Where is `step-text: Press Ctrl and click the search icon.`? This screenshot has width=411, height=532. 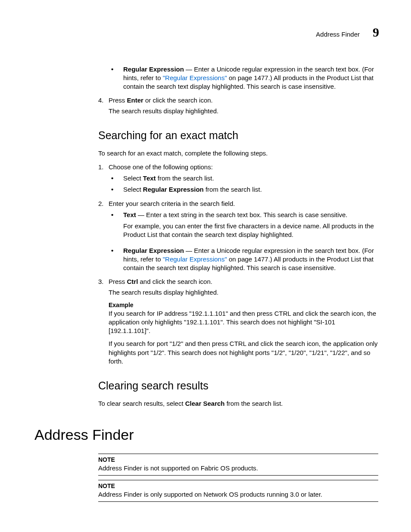 step-text: Press Ctrl and click the search icon. is located at coordinates (160, 282).